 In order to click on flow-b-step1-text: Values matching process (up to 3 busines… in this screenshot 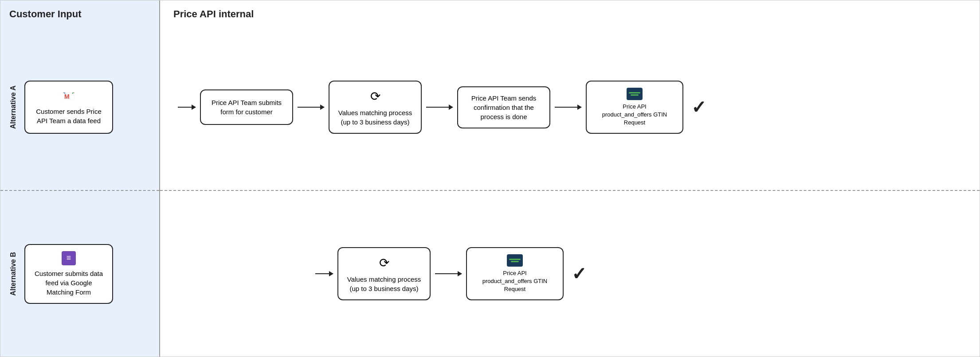, I will do `click(384, 284)`.